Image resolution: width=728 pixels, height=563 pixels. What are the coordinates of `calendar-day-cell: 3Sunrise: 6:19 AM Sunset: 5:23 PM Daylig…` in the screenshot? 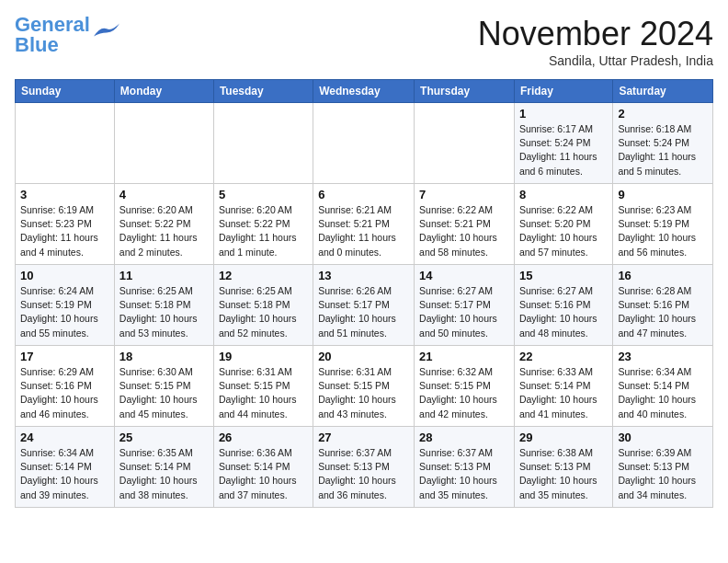 It's located at (65, 224).